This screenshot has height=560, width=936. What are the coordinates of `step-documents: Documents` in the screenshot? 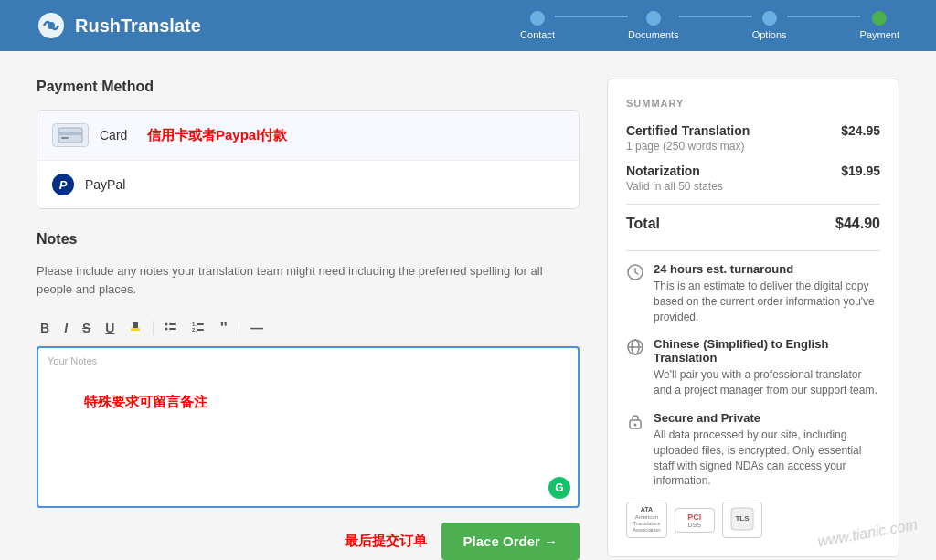 It's located at (654, 26).